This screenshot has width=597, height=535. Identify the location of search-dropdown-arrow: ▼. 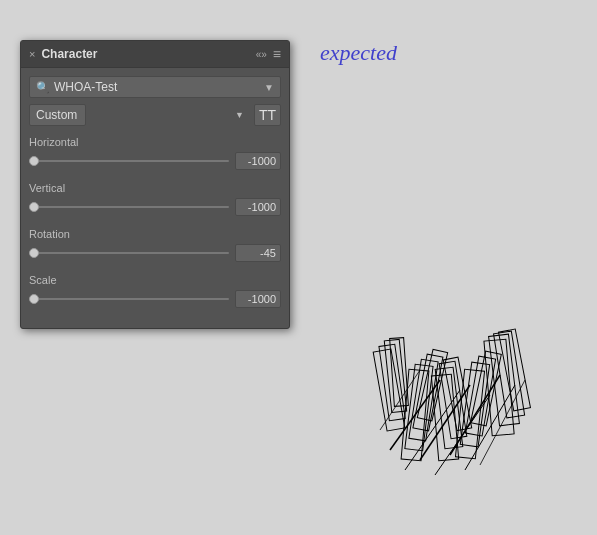
(269, 88).